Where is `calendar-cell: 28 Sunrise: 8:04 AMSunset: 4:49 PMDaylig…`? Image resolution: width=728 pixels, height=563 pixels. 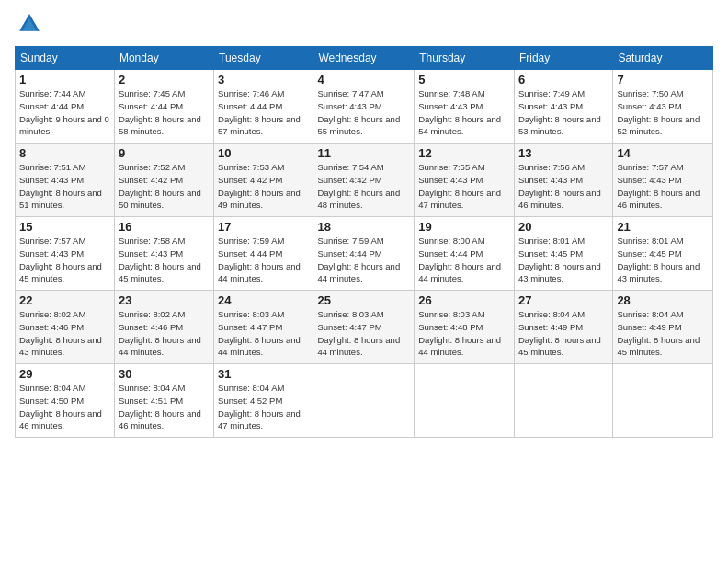
calendar-cell: 28 Sunrise: 8:04 AMSunset: 4:49 PMDaylig… is located at coordinates (664, 327).